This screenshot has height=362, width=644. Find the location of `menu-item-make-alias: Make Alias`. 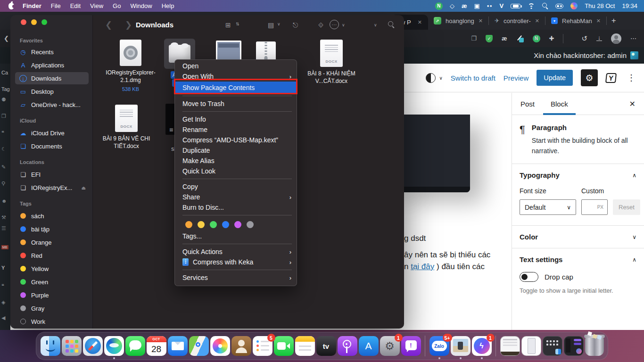

menu-item-make-alias: Make Alias is located at coordinates (236, 161).